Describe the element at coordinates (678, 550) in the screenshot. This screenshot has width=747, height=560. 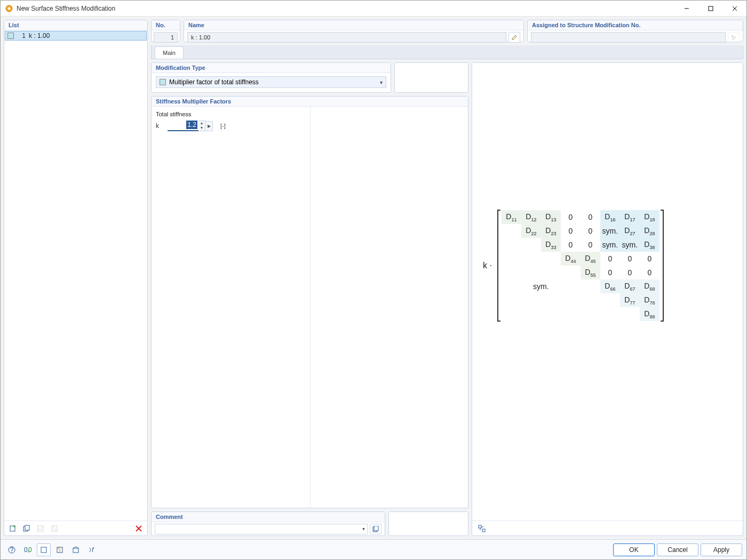
I see `cancel-button: Cancel` at that location.